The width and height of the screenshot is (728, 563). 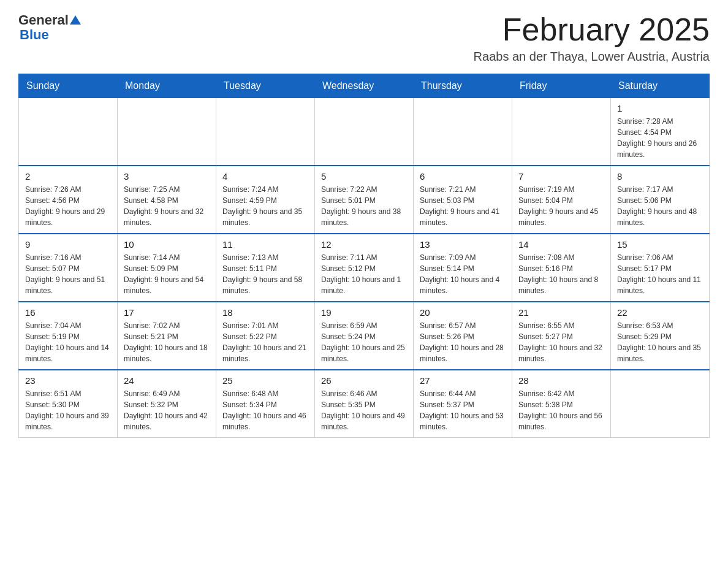 I want to click on day-number: 21, so click(x=561, y=313).